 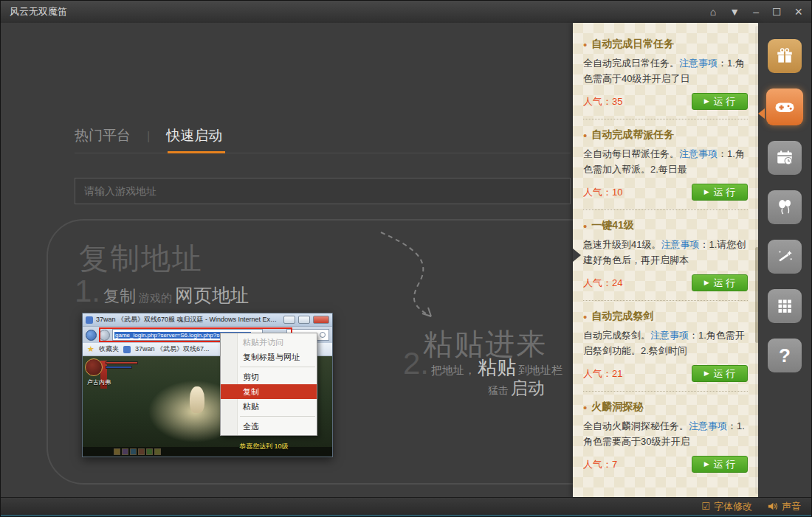 I want to click on task-description: 全自动火麟洞探秘任务。注意事项：1.角色需要高于30级并开启, so click(x=666, y=434).